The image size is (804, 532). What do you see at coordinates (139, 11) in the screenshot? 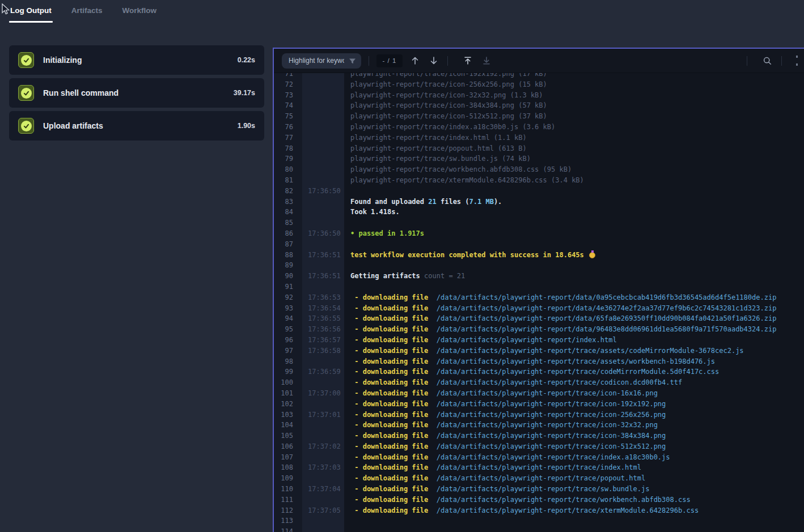
I see `tab-workflow: Workflow` at bounding box center [139, 11].